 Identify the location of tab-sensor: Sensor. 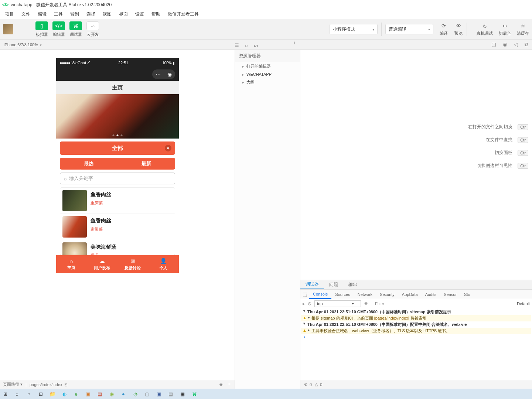
(450, 294).